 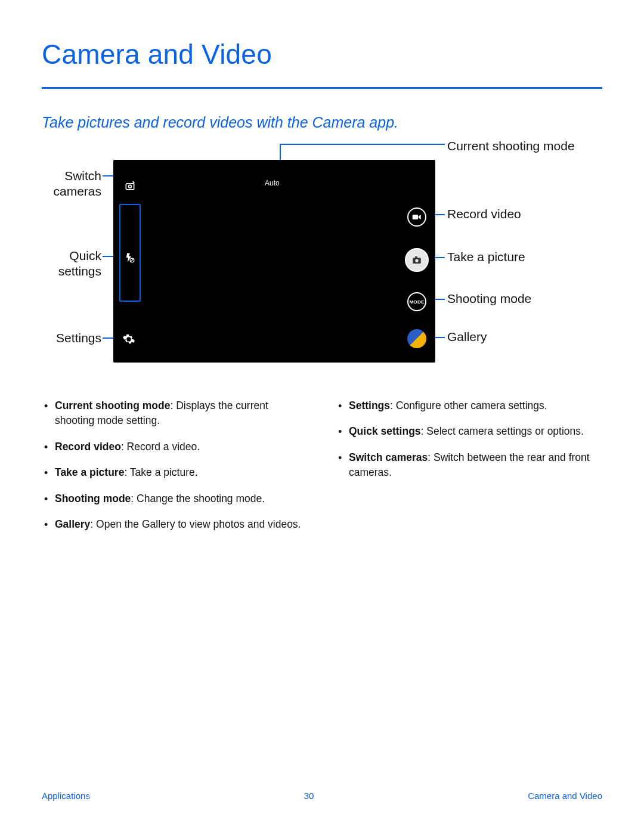 I want to click on callout-gallery: Gallery, so click(x=525, y=337).